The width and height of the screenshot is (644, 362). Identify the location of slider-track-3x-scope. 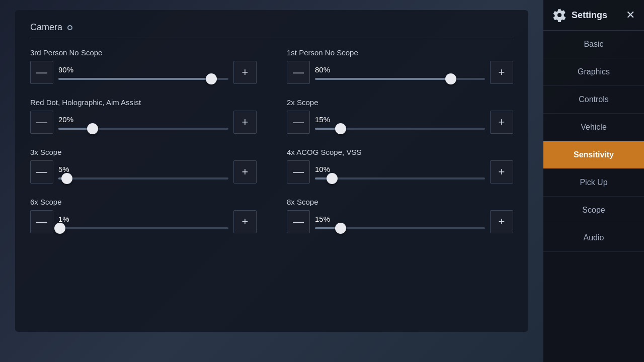
(143, 178).